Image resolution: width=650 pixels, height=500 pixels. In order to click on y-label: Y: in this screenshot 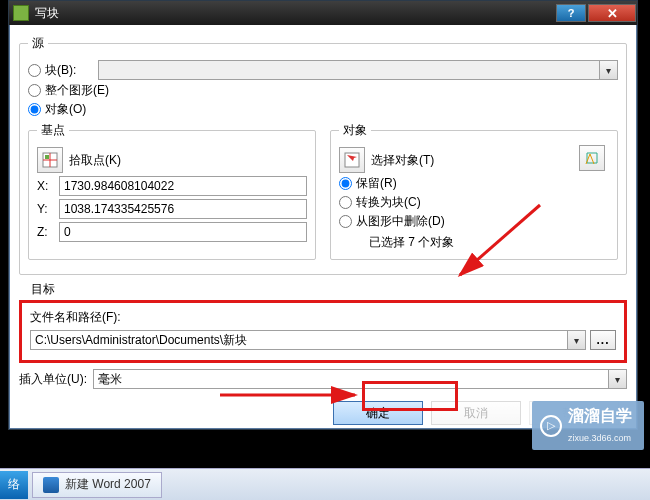, I will do `click(48, 209)`.